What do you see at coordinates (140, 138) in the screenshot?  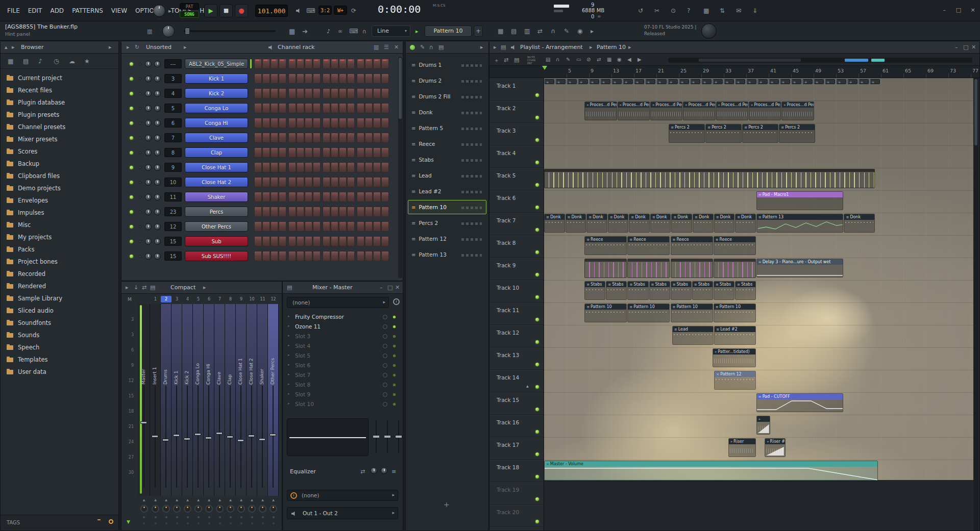 I see `channel-mute-dot` at bounding box center [140, 138].